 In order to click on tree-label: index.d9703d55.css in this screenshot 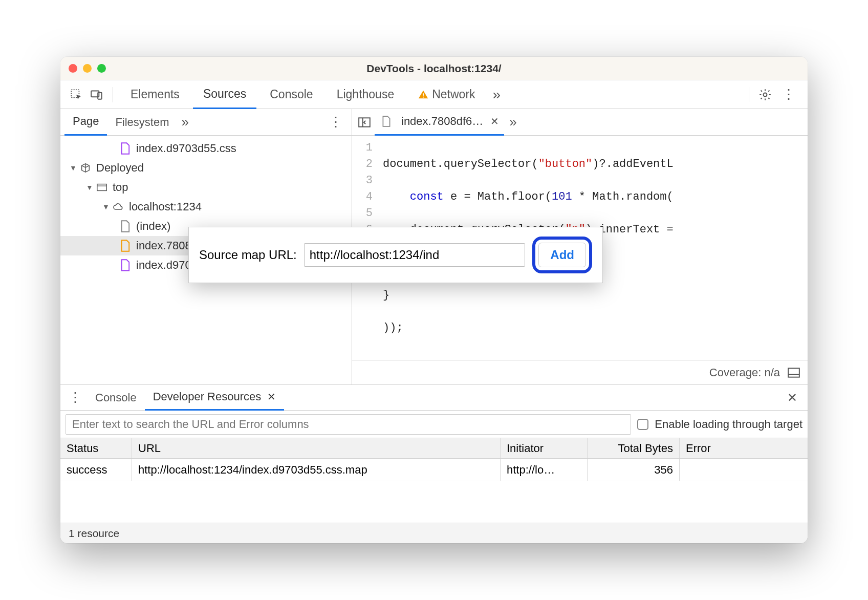, I will do `click(186, 148)`.